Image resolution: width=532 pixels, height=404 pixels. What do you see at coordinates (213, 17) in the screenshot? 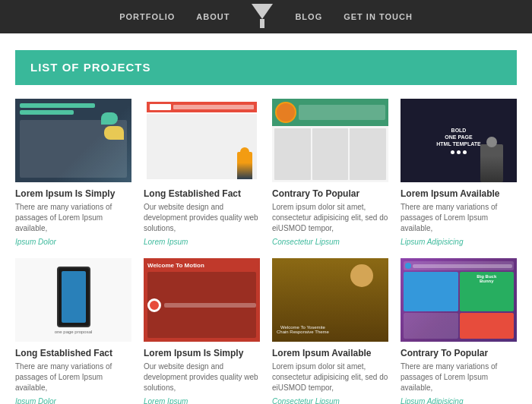
I see `nav-about: ABOUT` at bounding box center [213, 17].